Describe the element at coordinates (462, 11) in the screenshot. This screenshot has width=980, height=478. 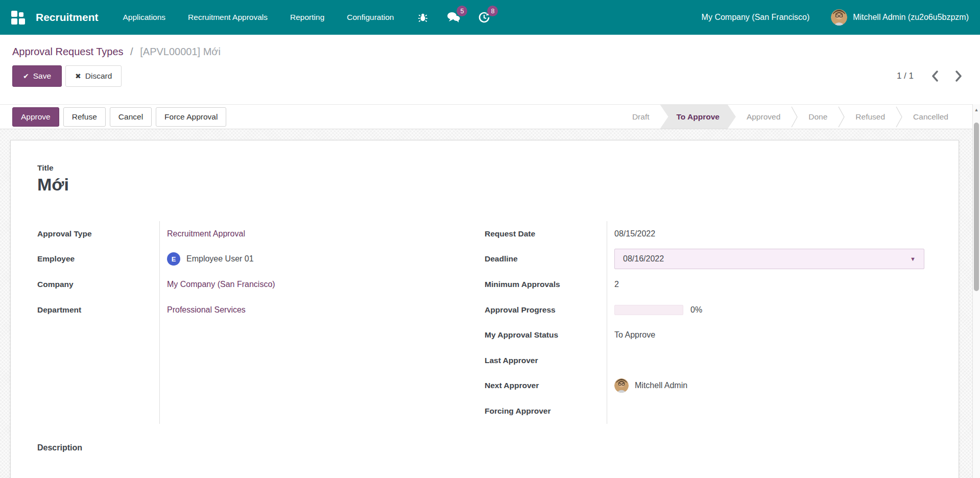
I see `messages-count-badge: 5` at that location.